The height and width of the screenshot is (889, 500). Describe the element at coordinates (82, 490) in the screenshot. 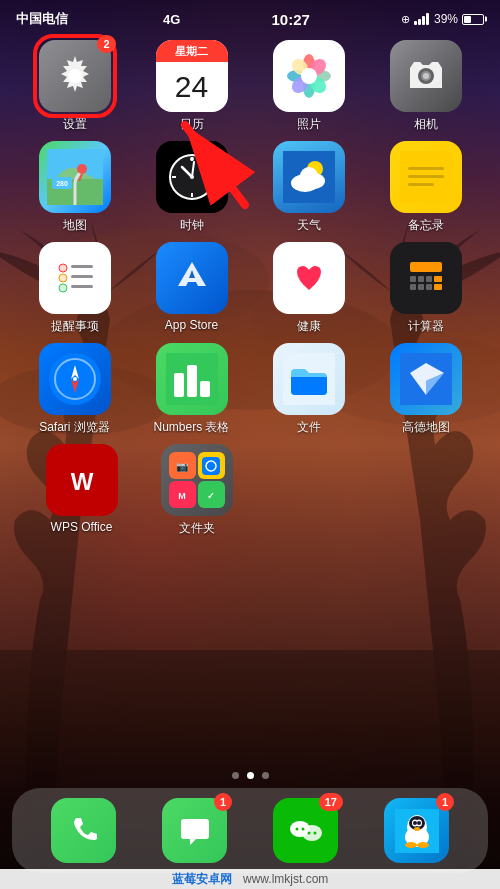

I see `app-wps: W WPS Office` at that location.